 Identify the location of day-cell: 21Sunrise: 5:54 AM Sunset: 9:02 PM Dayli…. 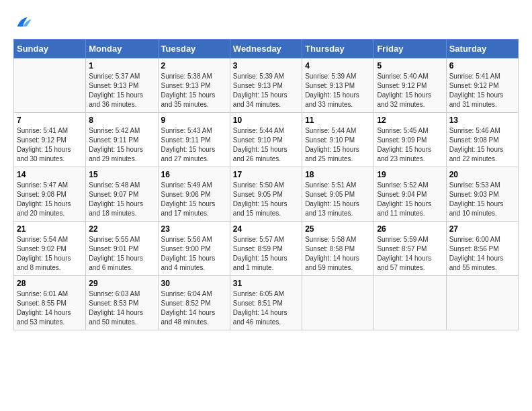
(50, 248).